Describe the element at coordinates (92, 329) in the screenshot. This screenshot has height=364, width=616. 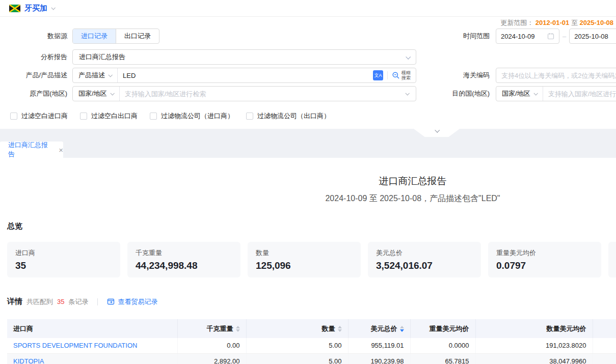
I see `column-header-importer: 进口商` at that location.